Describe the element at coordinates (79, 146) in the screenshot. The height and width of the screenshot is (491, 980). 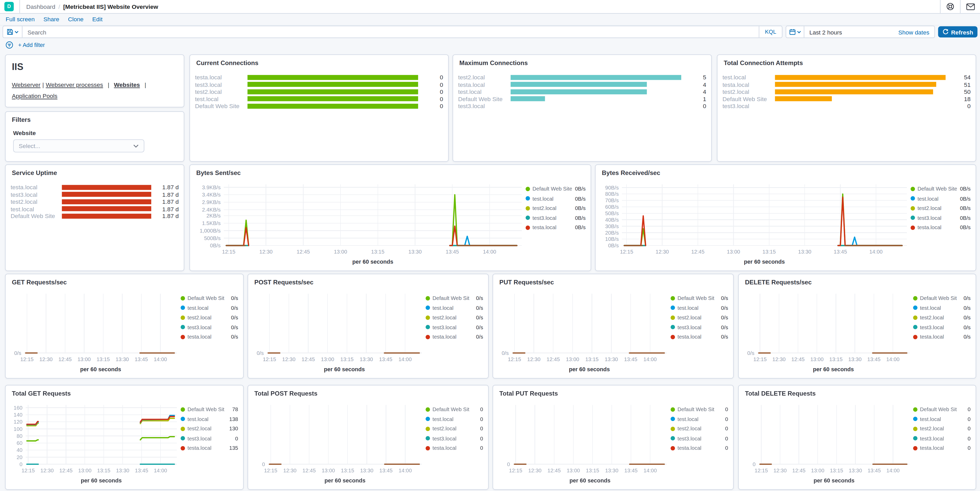
I see `website-select: Select...` at that location.